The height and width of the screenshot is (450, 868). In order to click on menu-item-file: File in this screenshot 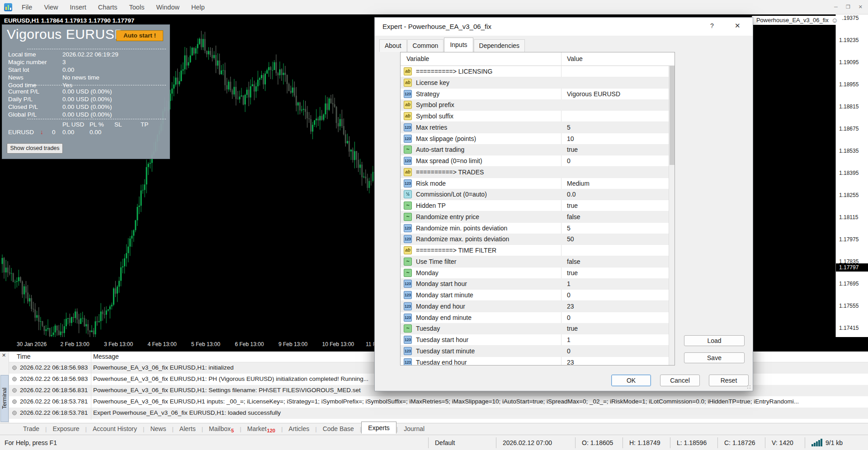, I will do `click(27, 7)`.